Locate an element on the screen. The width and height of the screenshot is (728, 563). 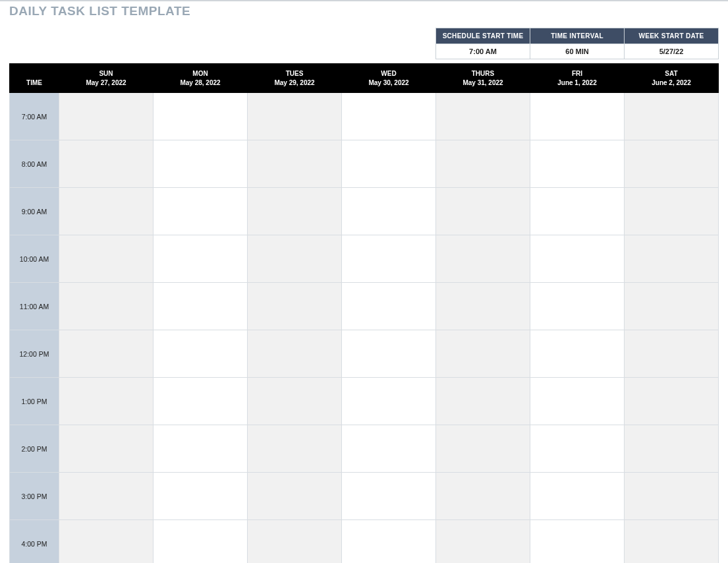
day-header-sun: SUN May 27, 2022 is located at coordinates (107, 78).